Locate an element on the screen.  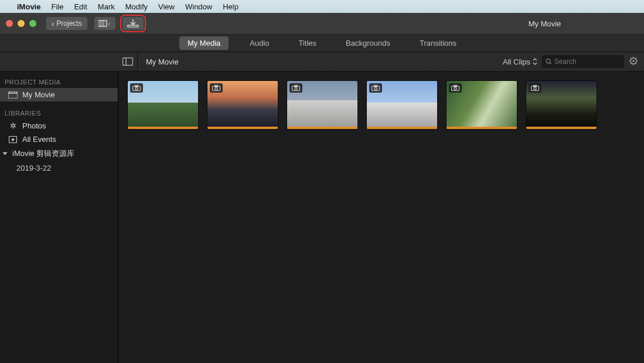
clip-filter-label: All Clips is located at coordinates (517, 62).